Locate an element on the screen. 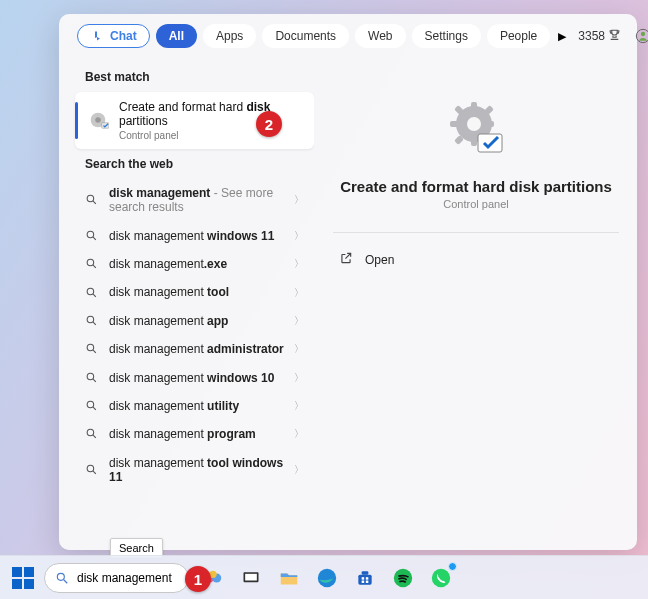  tab-chat: Chat is located at coordinates (114, 36).